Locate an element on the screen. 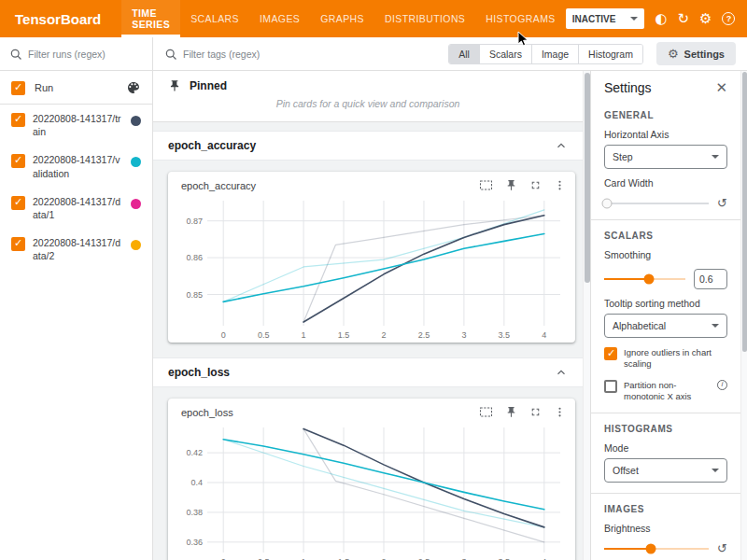 The width and height of the screenshot is (747, 560). filter-tags-box is located at coordinates (301, 54).